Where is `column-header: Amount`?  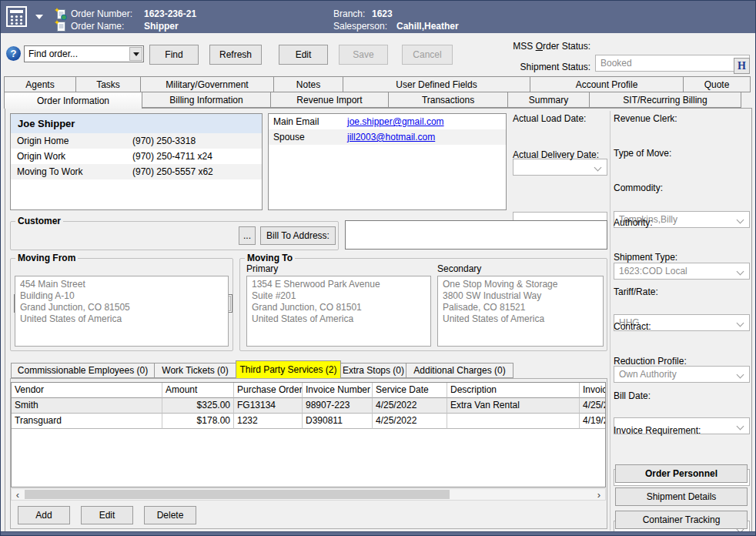
column-header: Amount is located at coordinates (199, 390).